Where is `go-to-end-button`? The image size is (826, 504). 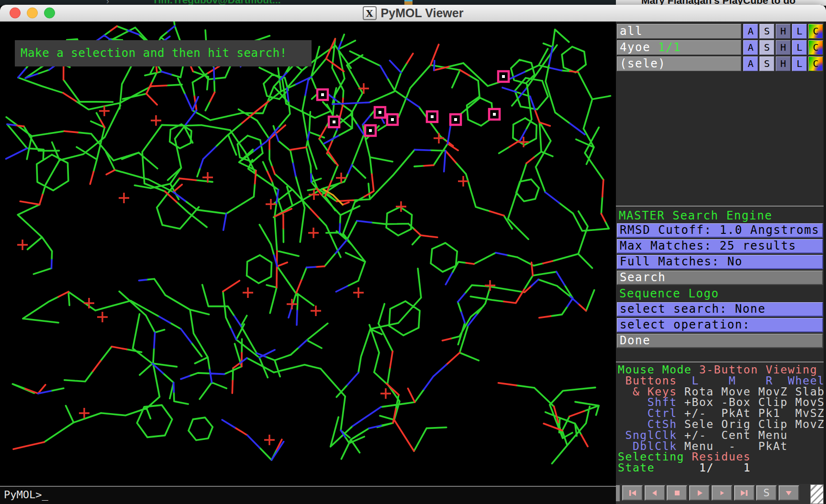
go-to-end-button is located at coordinates (745, 493).